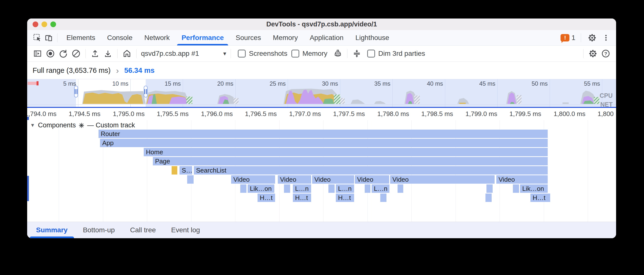 The width and height of the screenshot is (644, 275). Describe the element at coordinates (44, 24) in the screenshot. I see `minimize-window-button` at that location.